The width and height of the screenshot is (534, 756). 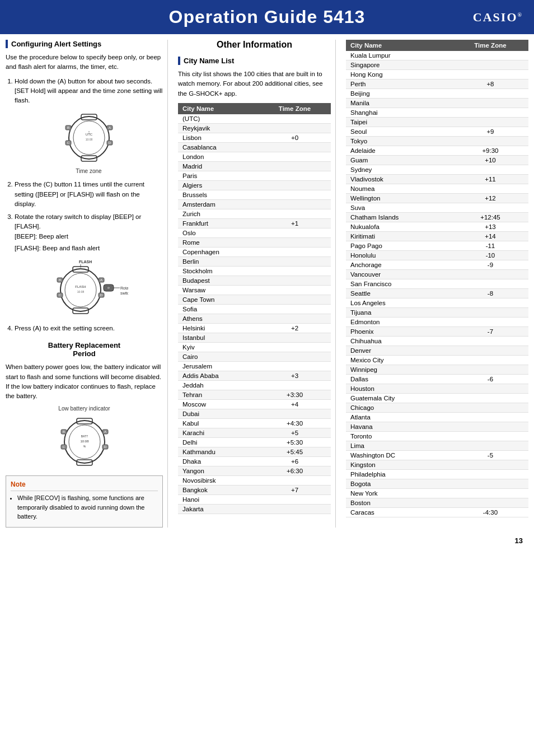 What do you see at coordinates (437, 236) in the screenshot?
I see `table-row: Kiritimati+14` at bounding box center [437, 236].